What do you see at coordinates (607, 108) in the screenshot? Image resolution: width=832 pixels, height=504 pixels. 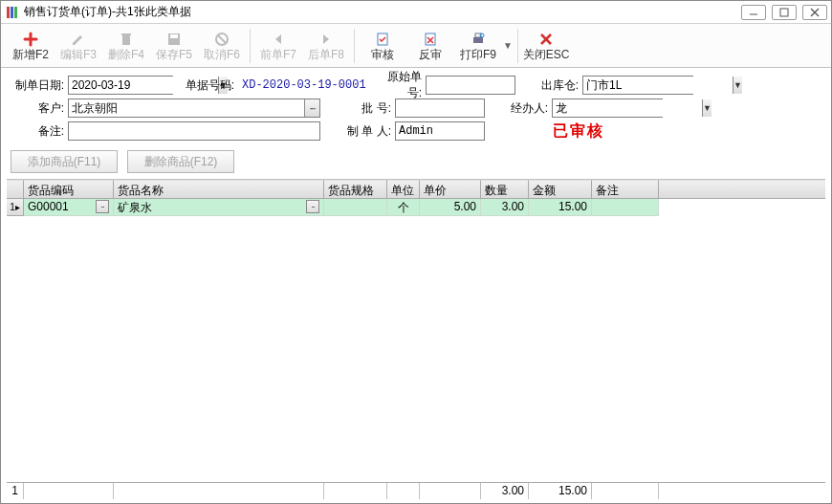 I see `handler-combo: ▼` at bounding box center [607, 108].